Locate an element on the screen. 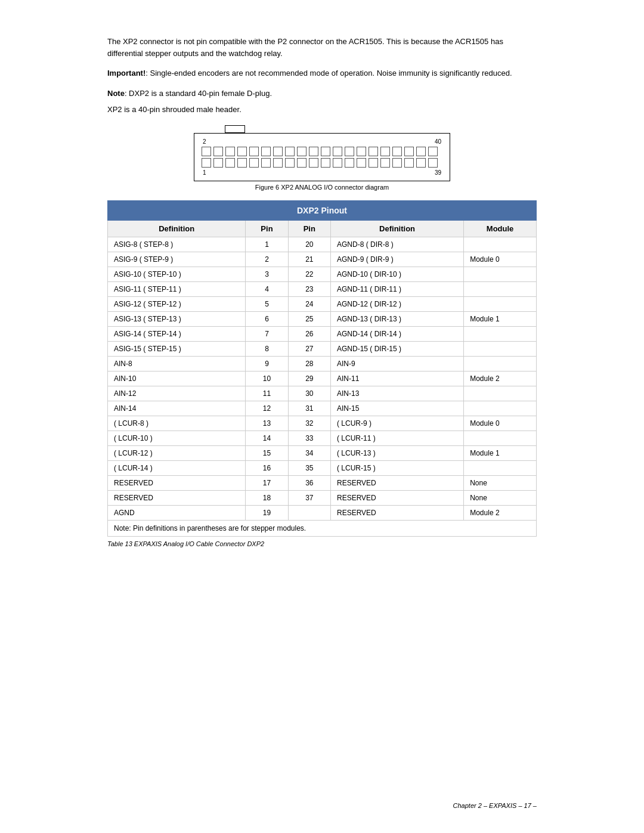 The image size is (644, 833). table-row: ( LCUR-14 ) 16 35 ( LCUR-15 ) is located at coordinates (322, 467).